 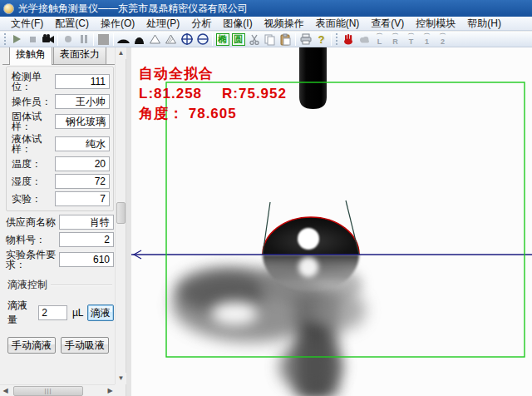 I want to click on menu-view: 查看(V), so click(x=387, y=23).